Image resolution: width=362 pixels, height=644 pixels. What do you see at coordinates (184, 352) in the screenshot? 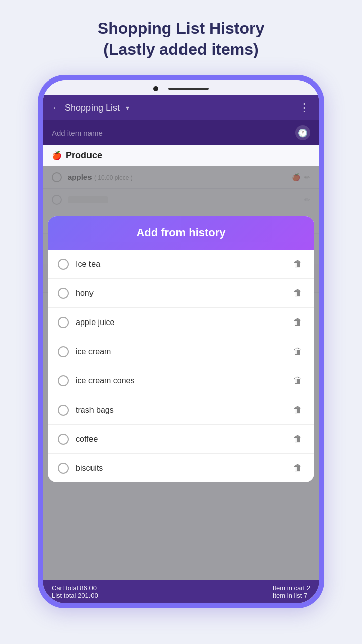
I see `label-ice-cream: ice cream` at bounding box center [184, 352].